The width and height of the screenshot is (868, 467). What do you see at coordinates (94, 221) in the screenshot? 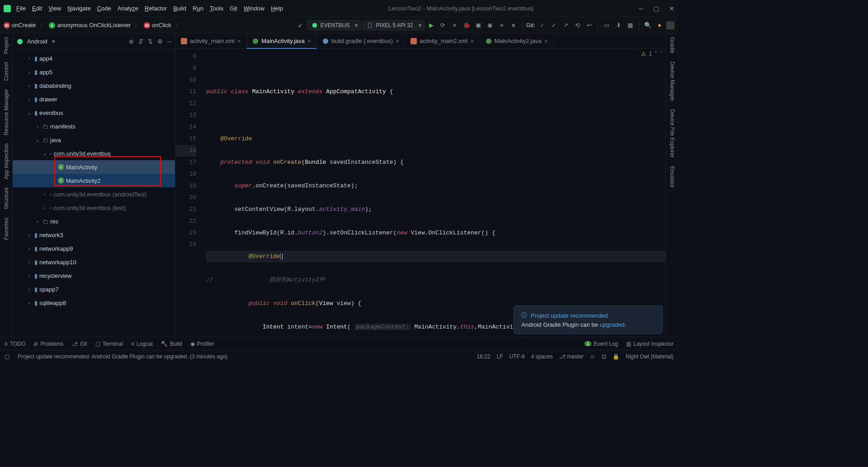
I see `tree-folder: ›🗀res` at bounding box center [94, 221].